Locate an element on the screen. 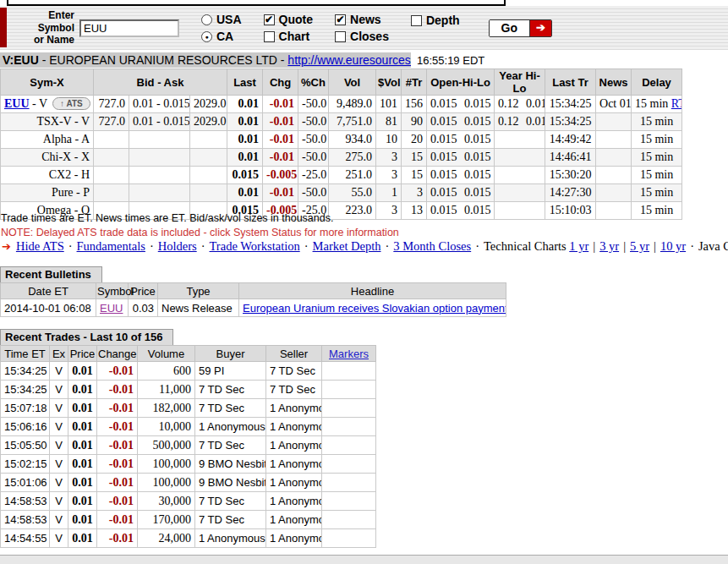 This screenshot has width=728, height=564. cell-dvol: 3 is located at coordinates (389, 157).